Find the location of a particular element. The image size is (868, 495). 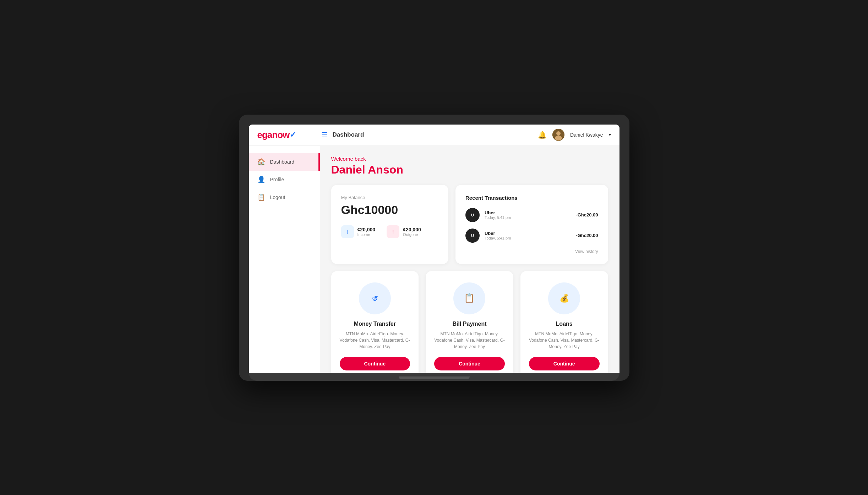

balance-amount: Ghc10000 is located at coordinates (390, 210).